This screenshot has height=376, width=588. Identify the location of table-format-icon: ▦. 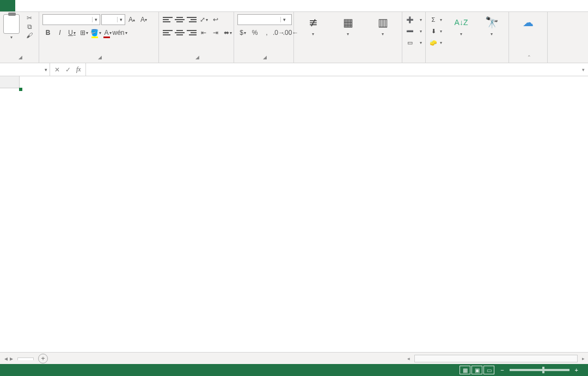
(348, 22).